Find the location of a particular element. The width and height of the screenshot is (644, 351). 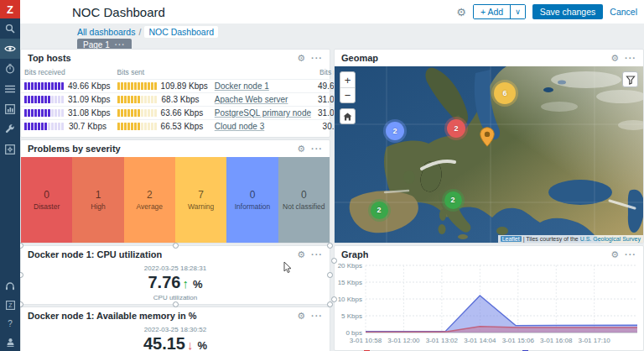

usgs-link: U.S. Geological Survey is located at coordinates (610, 238).